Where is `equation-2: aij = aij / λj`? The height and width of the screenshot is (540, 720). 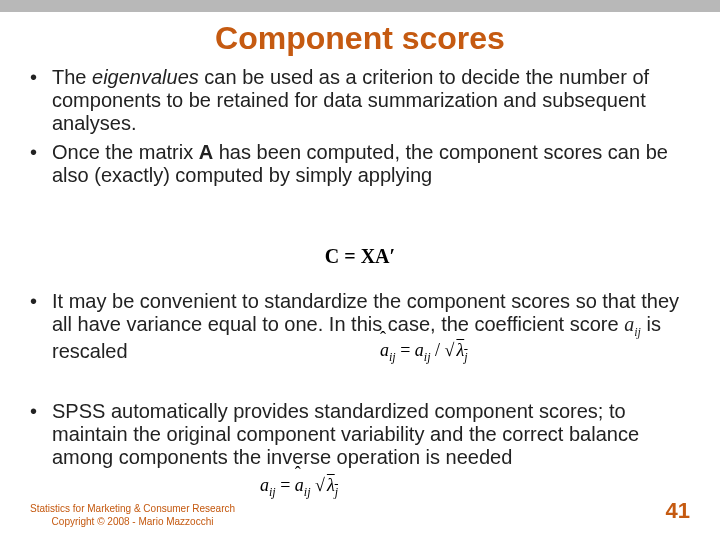 equation-2: aij = aij / λj is located at coordinates (424, 352).